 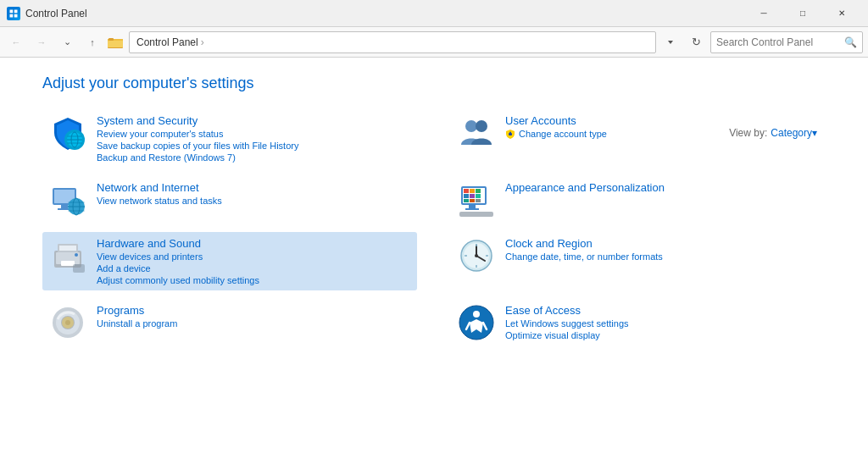 What do you see at coordinates (748, 133) in the screenshot?
I see `view-by-label: View by:` at bounding box center [748, 133].